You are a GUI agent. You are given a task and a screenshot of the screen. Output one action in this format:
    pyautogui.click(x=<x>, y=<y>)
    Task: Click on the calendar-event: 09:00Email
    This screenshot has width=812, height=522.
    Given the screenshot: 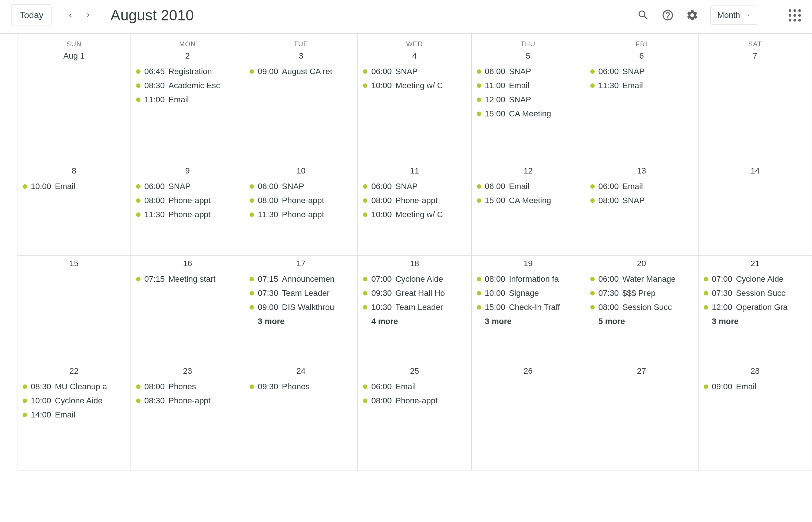 What is the action you would take?
    pyautogui.click(x=755, y=387)
    